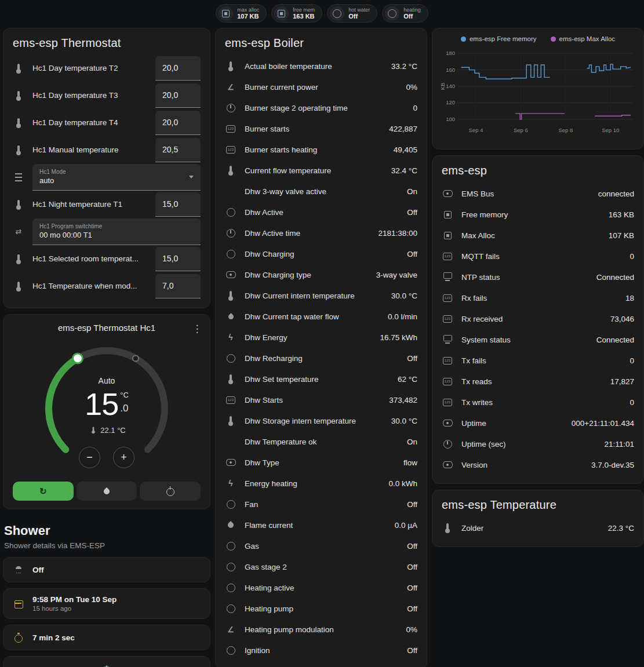 This screenshot has width=644, height=667. I want to click on status-badge: max alloc 107 KB, so click(241, 13).